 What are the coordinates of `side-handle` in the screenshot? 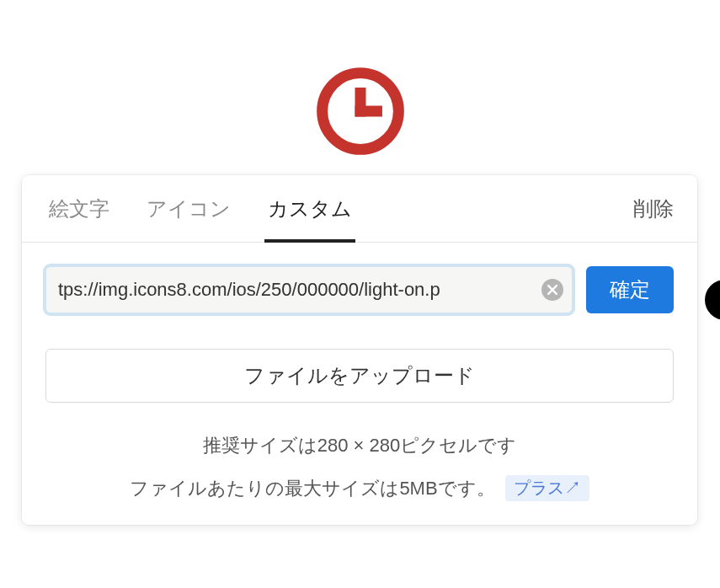 It's located at (712, 300).